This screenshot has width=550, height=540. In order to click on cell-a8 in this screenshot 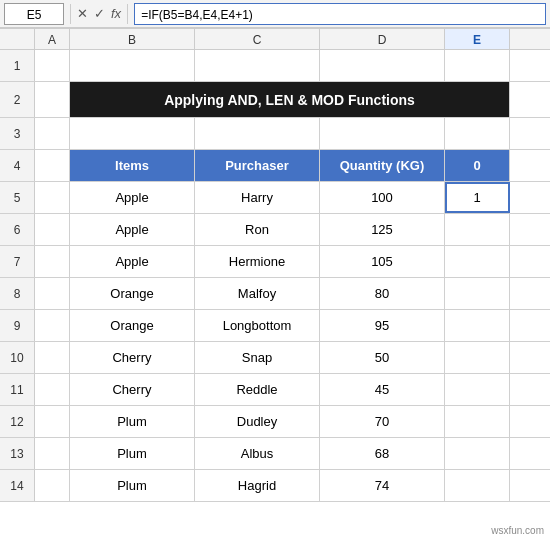, I will do `click(52, 294)`.